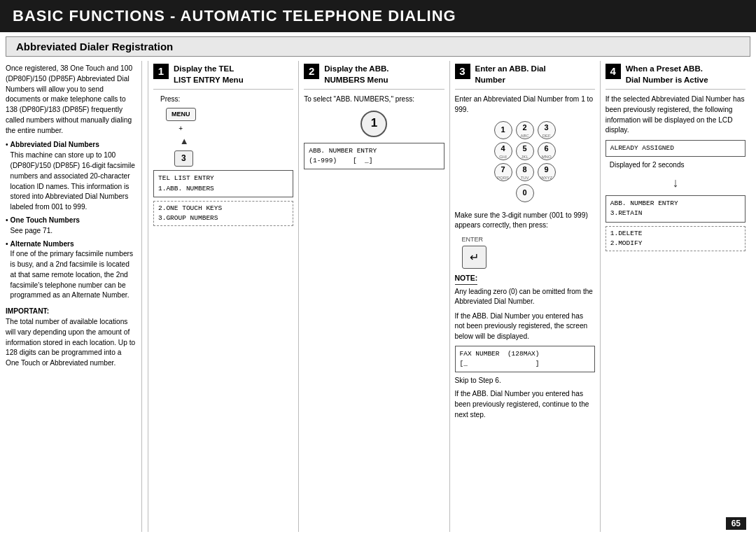  What do you see at coordinates (378, 46) in the screenshot?
I see `section-header: Abbreviated Dialer Registration` at bounding box center [378, 46].